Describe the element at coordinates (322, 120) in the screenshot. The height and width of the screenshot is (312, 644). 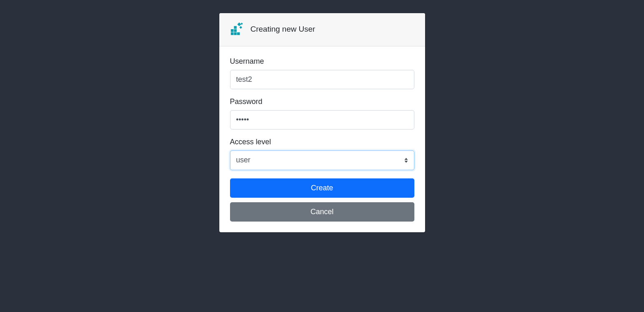
I see `password-input` at that location.